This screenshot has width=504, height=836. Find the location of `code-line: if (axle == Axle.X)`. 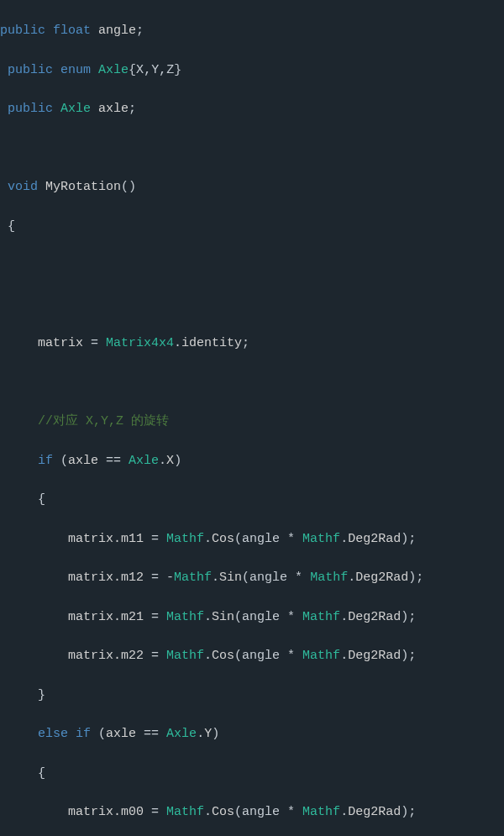

code-line: if (axle == Axle.X) is located at coordinates (252, 460).